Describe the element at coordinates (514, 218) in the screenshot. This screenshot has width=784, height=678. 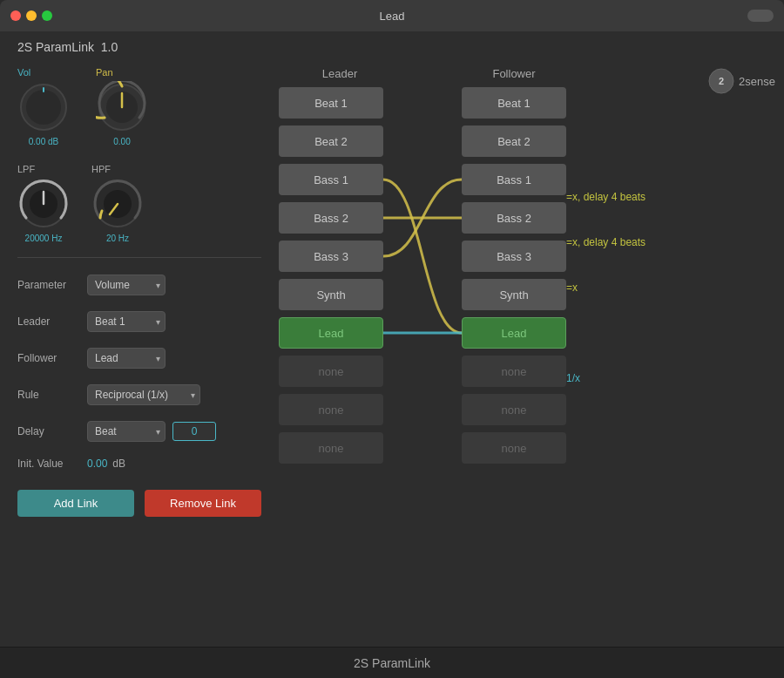
I see `follower-node-3: Bass 2` at that location.